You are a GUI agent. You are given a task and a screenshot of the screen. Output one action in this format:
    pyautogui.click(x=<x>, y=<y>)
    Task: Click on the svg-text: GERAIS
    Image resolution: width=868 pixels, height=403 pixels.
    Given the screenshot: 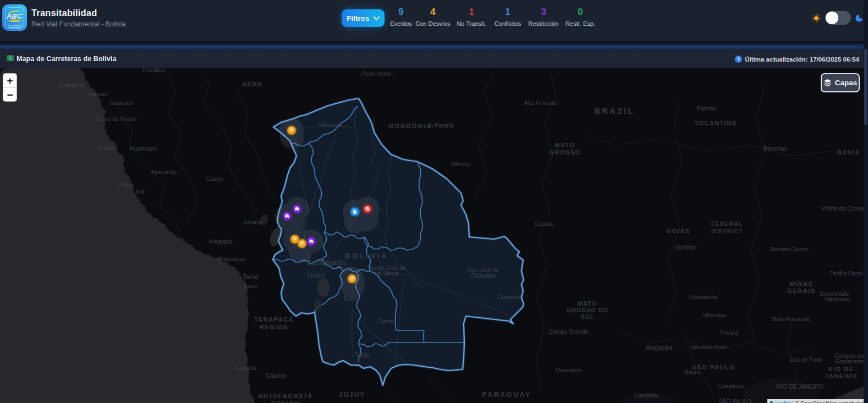 What is the action you would take?
    pyautogui.click(x=801, y=291)
    